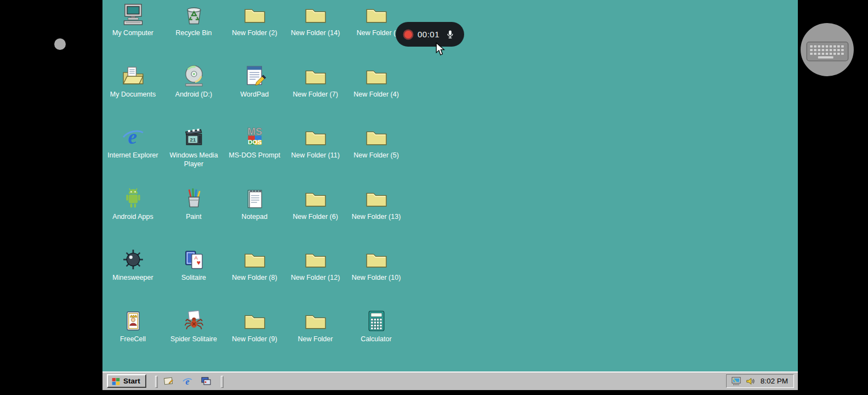 This screenshot has width=868, height=395. What do you see at coordinates (750, 381) in the screenshot?
I see `volume-tray-icon` at bounding box center [750, 381].